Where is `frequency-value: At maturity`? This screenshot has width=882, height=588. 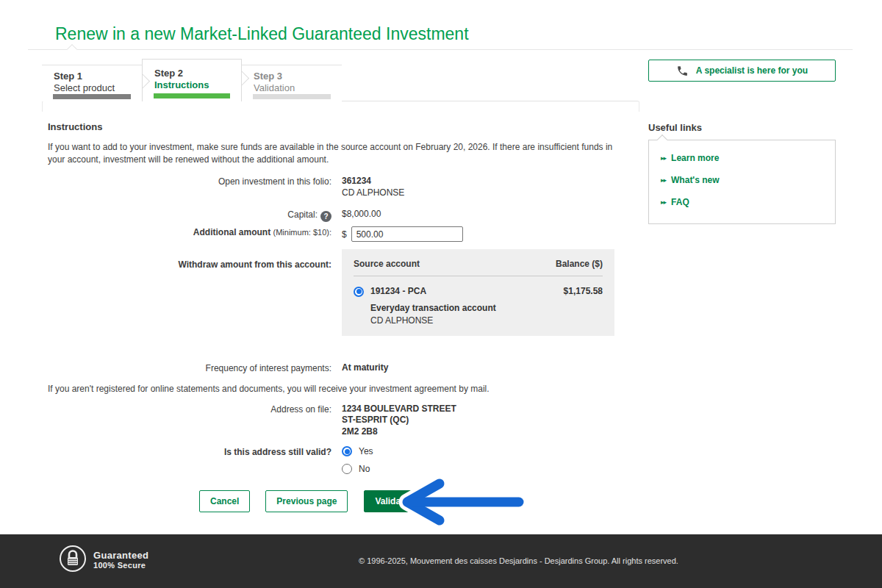 frequency-value: At maturity is located at coordinates (488, 368).